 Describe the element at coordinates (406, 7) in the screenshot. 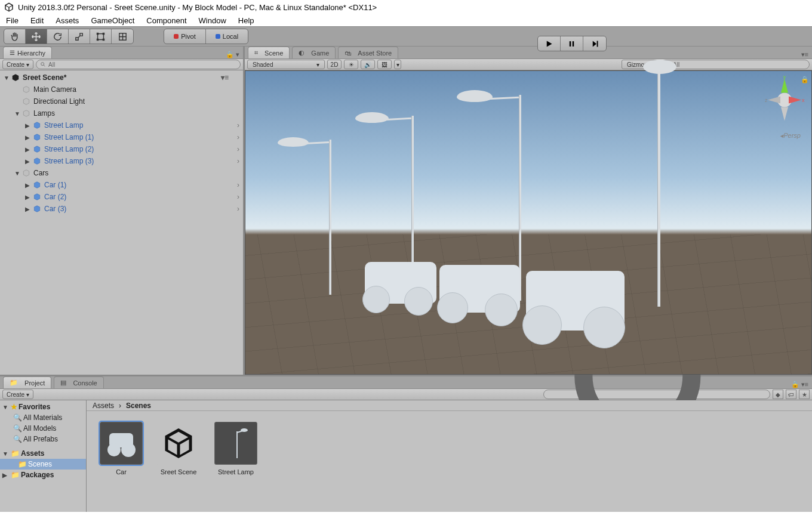

I see `title-bar: Unity 2018.3.0f2 Personal - Sreet Scene.…` at that location.